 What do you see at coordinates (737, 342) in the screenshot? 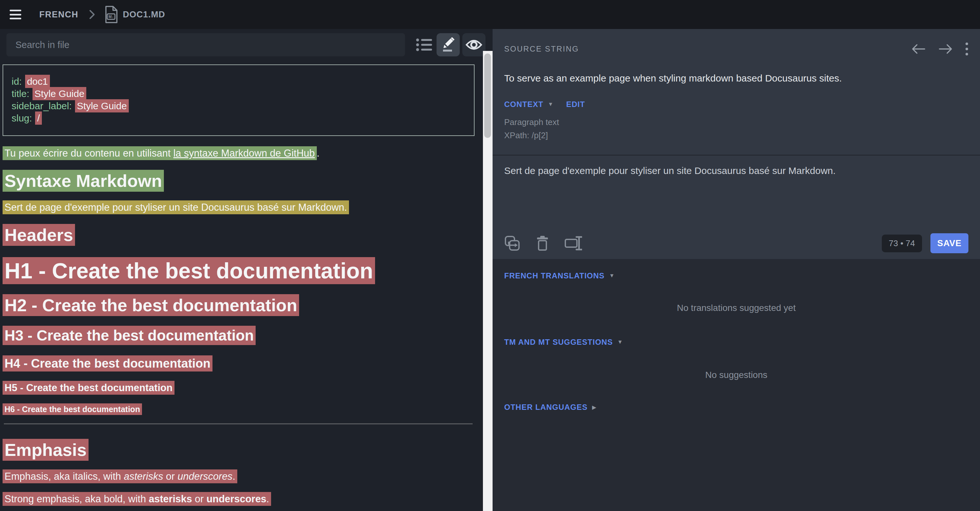
I see `tm-mt-section-header: TM AND MT SUGGESTIONS ▼` at bounding box center [737, 342].